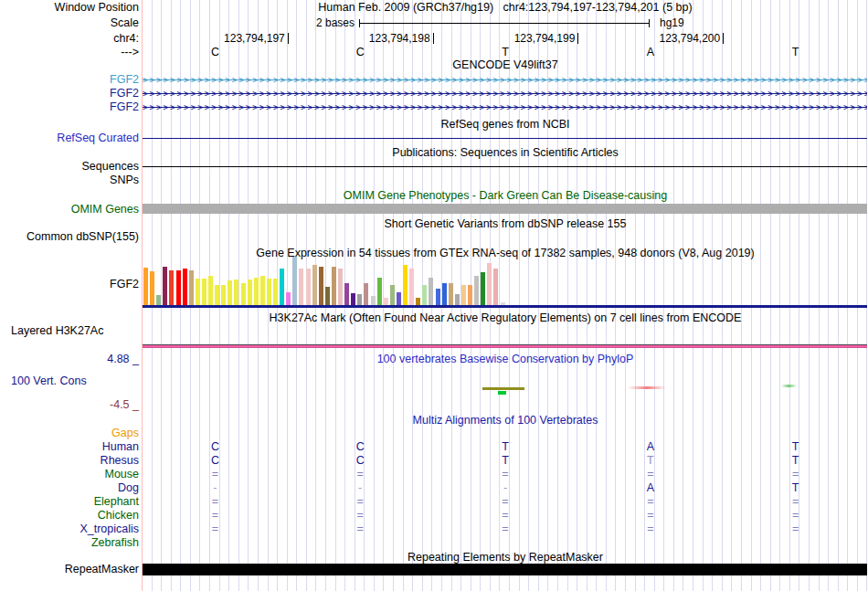 The image size is (868, 591). What do you see at coordinates (505, 318) in the screenshot?
I see `track-title-h3k27ac: H3K27Ac Mark (Often Found Near Active Re…` at bounding box center [505, 318].